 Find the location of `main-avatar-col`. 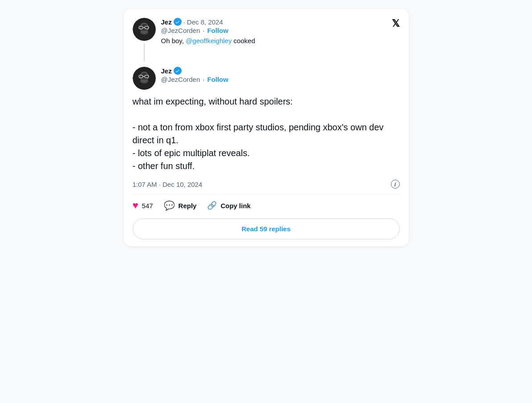

main-avatar-col is located at coordinates (144, 78).